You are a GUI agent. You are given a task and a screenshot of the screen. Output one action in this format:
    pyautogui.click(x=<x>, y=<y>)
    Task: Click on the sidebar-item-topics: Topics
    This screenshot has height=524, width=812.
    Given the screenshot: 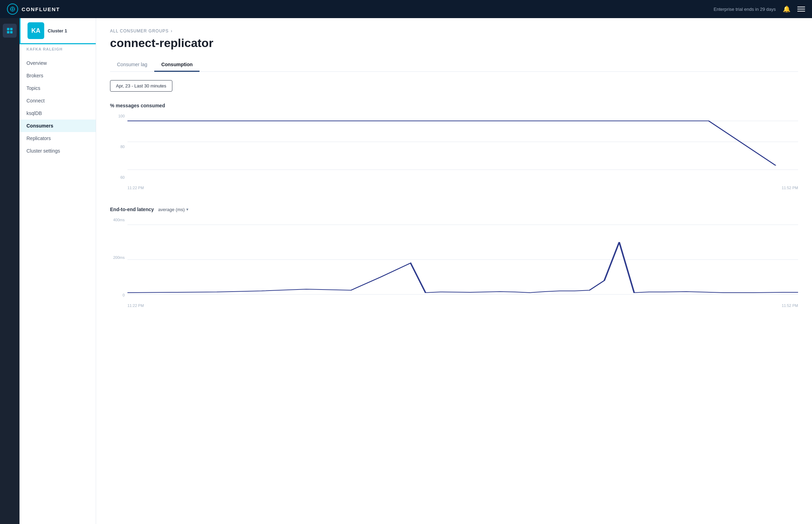 What is the action you would take?
    pyautogui.click(x=58, y=88)
    